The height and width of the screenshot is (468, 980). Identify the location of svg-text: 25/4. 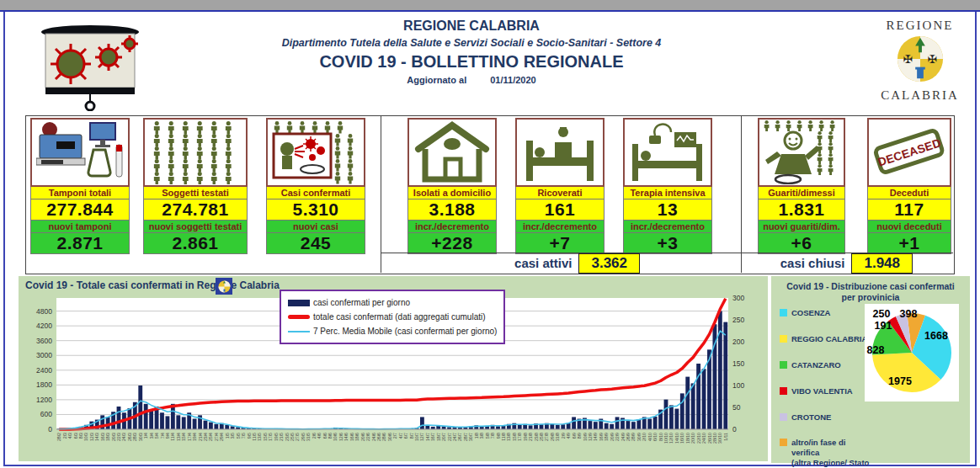
(210, 437).